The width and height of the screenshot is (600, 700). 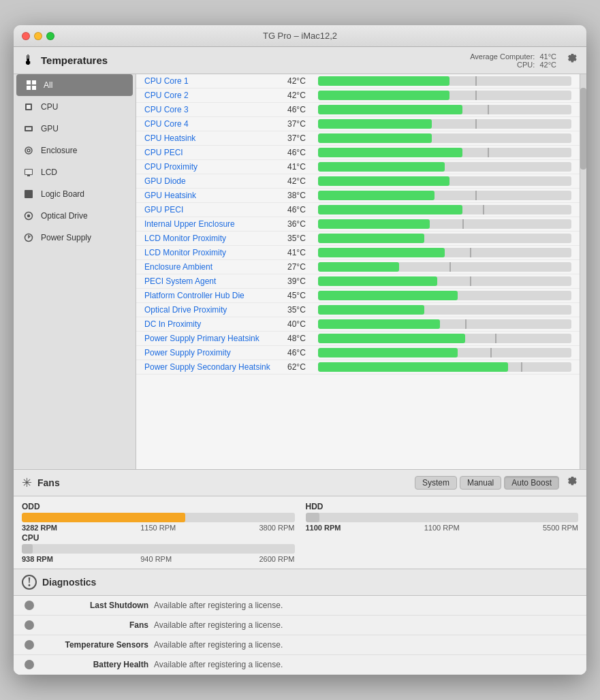 What do you see at coordinates (300, 646) in the screenshot?
I see `diagnostics-row: Temperature SensorsAvailable after regis…` at bounding box center [300, 646].